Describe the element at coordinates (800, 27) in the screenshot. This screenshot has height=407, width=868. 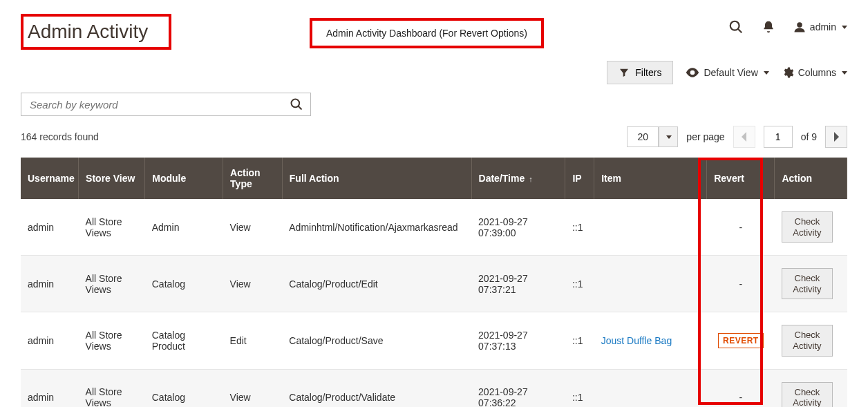
I see `avatar-icon` at that location.